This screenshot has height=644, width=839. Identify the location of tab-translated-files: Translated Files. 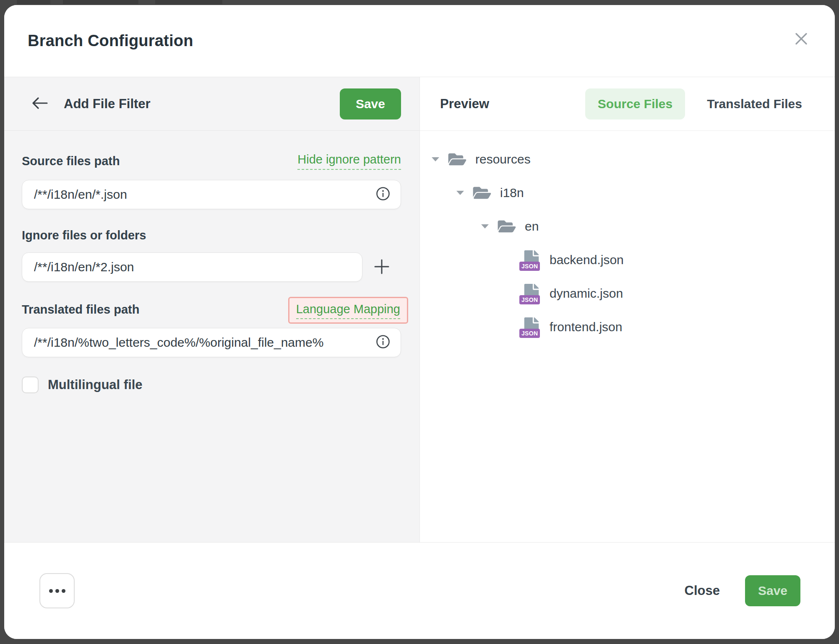
(754, 104).